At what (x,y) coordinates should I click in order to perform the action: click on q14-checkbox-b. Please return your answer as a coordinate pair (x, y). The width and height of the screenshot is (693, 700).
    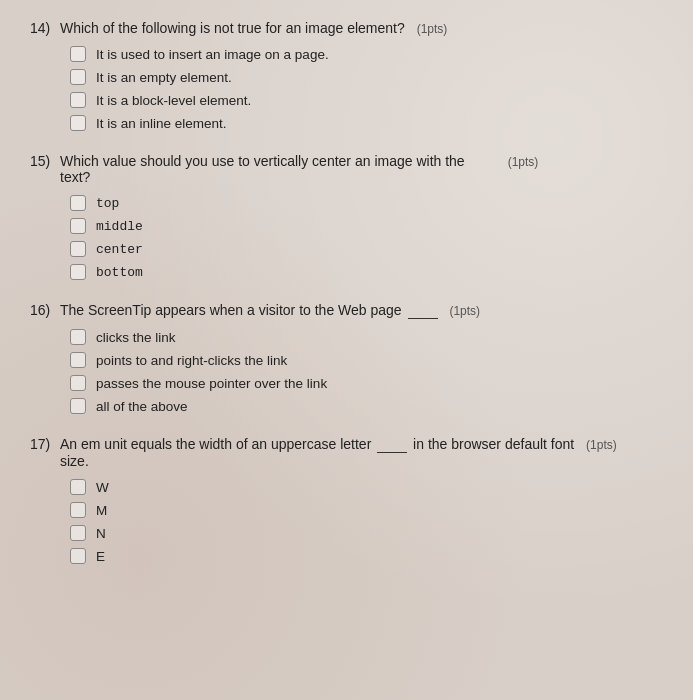
    Looking at the image, I should click on (78, 77).